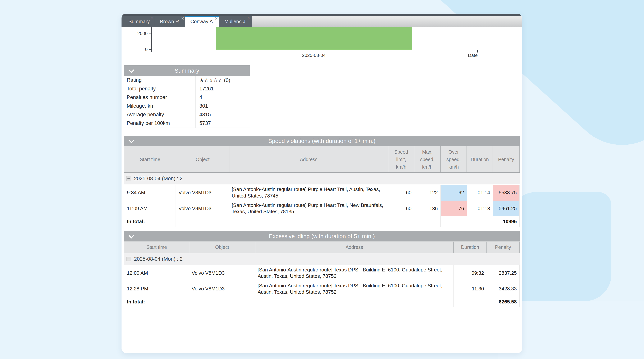 The image size is (644, 359). I want to click on row-label: Rating, so click(160, 80).